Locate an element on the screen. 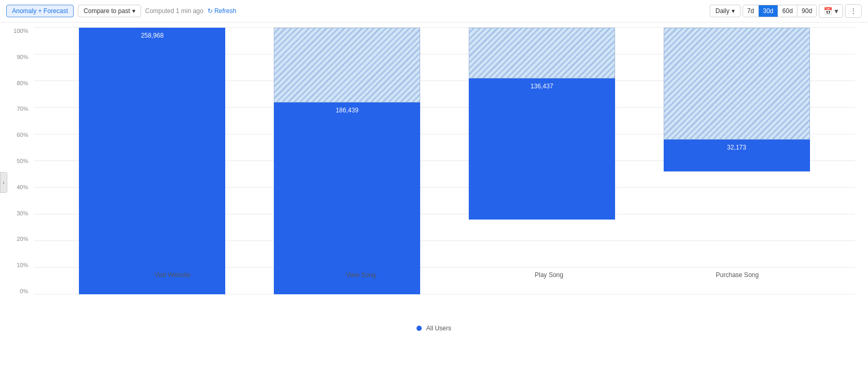 This screenshot has height=368, width=868. bar-value-view-song: 186,439 is located at coordinates (347, 110).